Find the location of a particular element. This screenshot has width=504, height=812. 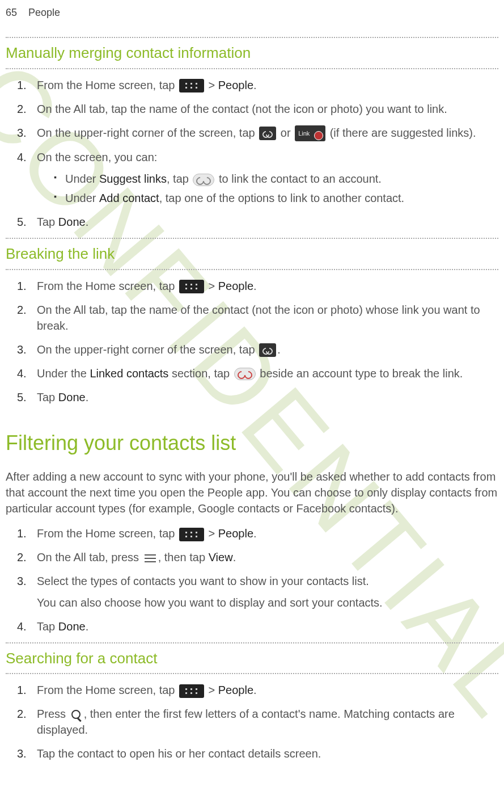

step-text: On the screen, you can: is located at coordinates (97, 157).